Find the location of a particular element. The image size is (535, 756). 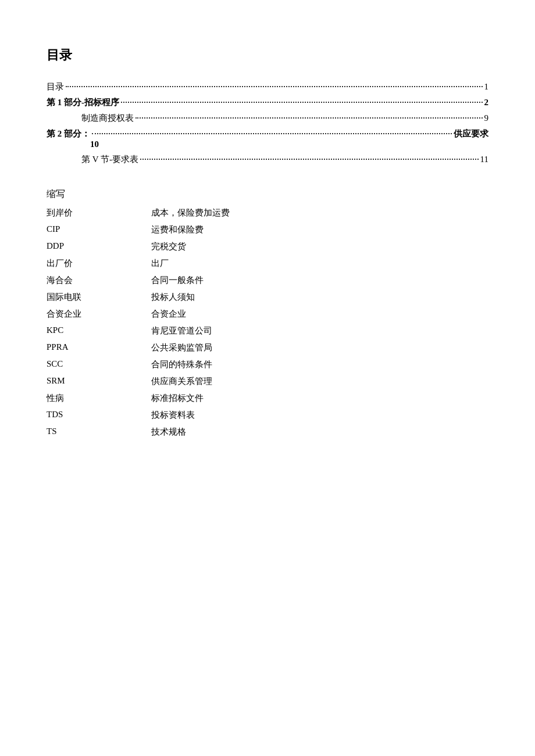

abbrev-row-5: 国际电联 投标人须知 is located at coordinates (268, 298).